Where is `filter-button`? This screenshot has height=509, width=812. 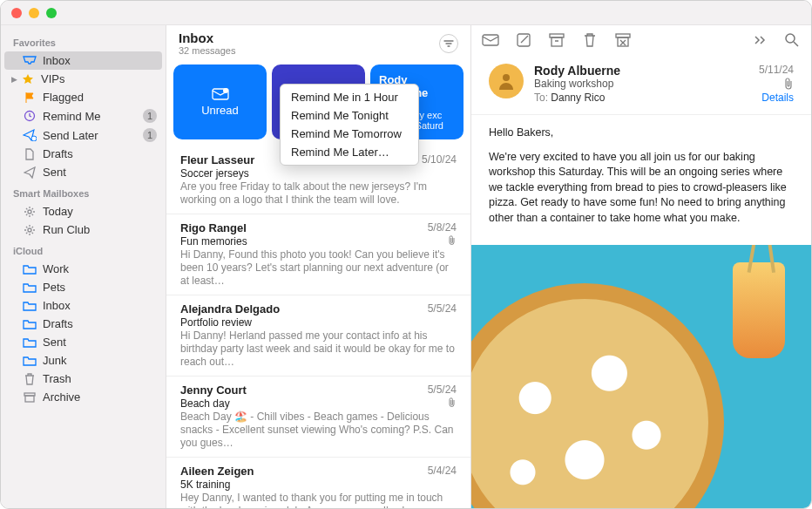
filter-button is located at coordinates (449, 44).